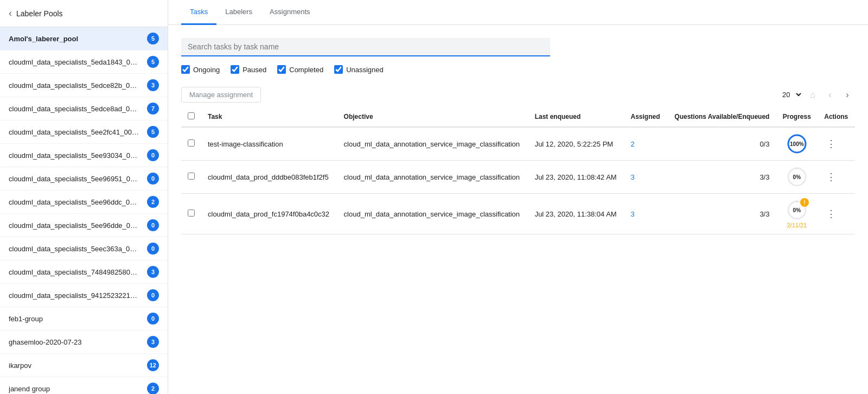 The width and height of the screenshot is (868, 394). Describe the element at coordinates (84, 385) in the screenshot. I see `sidebar-pool-item: janend group 2` at that location.